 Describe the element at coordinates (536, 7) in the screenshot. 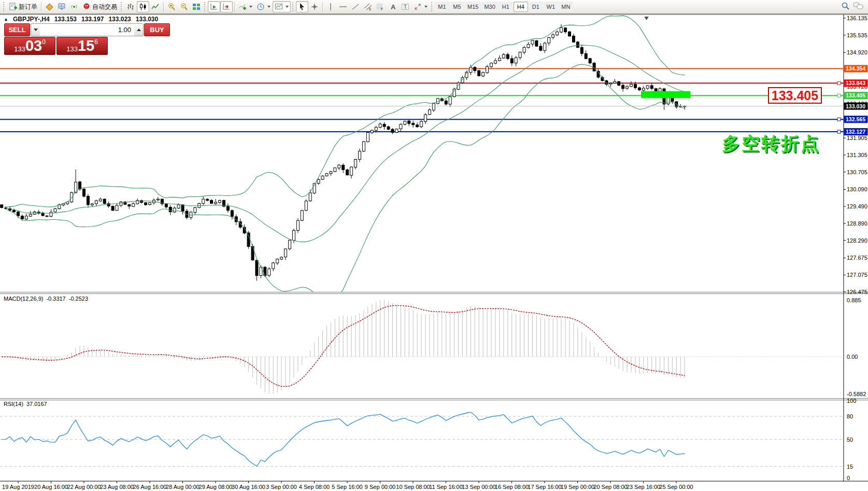

I see `timeframe-button-D1: D1` at that location.